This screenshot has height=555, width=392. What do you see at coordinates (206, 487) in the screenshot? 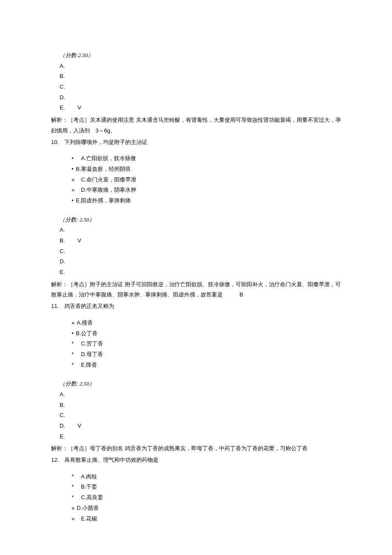
I see `q12-opt-b: *B.干姜` at bounding box center [206, 487].